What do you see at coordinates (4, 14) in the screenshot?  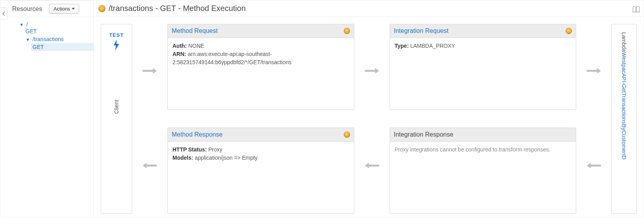 I see `sidebar-collapse-button` at bounding box center [4, 14].